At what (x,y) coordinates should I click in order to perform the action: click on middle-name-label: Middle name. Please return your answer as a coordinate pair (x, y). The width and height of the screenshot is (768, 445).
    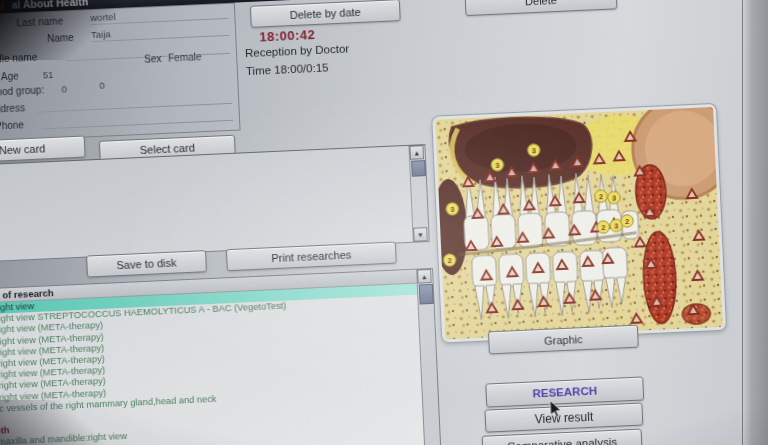
    Looking at the image, I should click on (19, 59).